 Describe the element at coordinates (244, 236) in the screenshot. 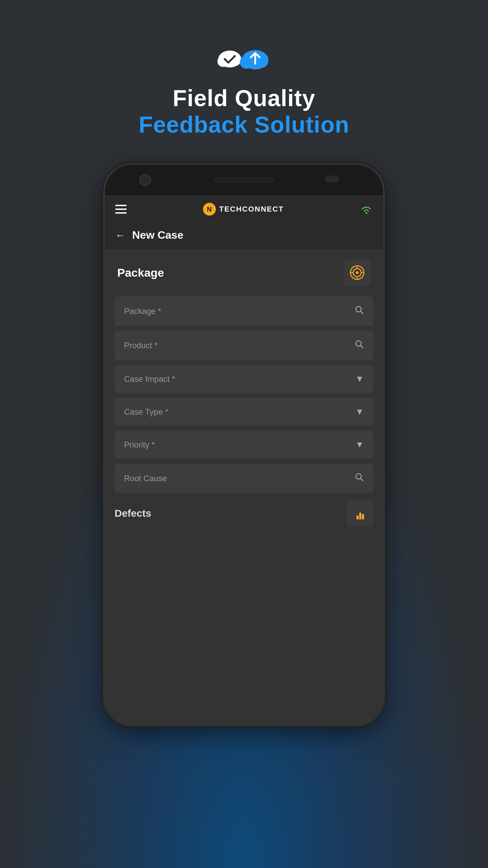

I see `nav-bar: ← New Case` at that location.